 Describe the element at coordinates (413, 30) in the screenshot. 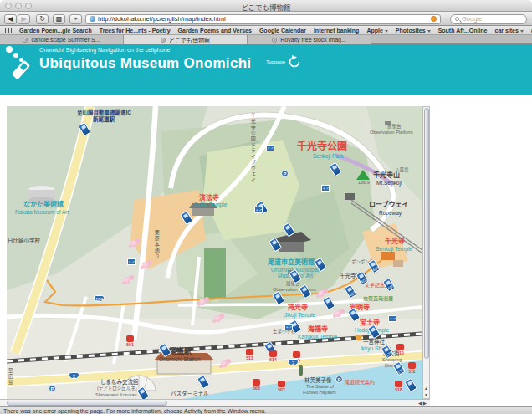

I see `bookmark-folder: Photosites` at that location.